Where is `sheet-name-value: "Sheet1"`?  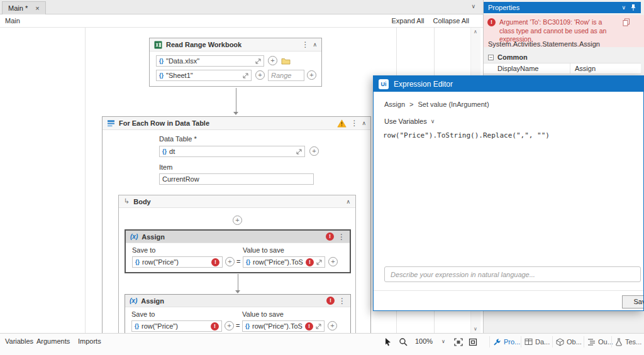
sheet-name-value: "Sheet1" is located at coordinates (203, 75).